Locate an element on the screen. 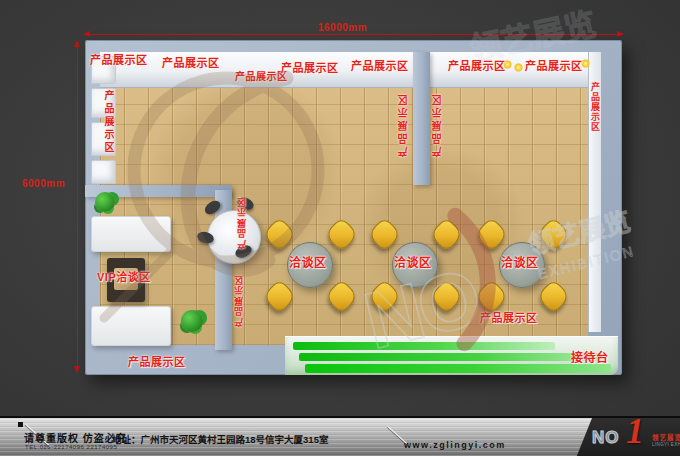 The height and width of the screenshot is (456, 680). vip-sofa-top is located at coordinates (131, 234).